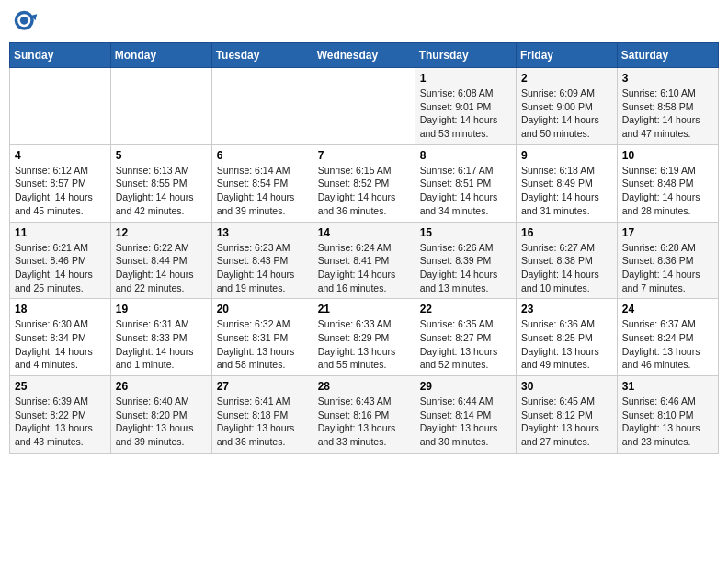 The height and width of the screenshot is (563, 728). What do you see at coordinates (162, 155) in the screenshot?
I see `day-number: 5` at bounding box center [162, 155].